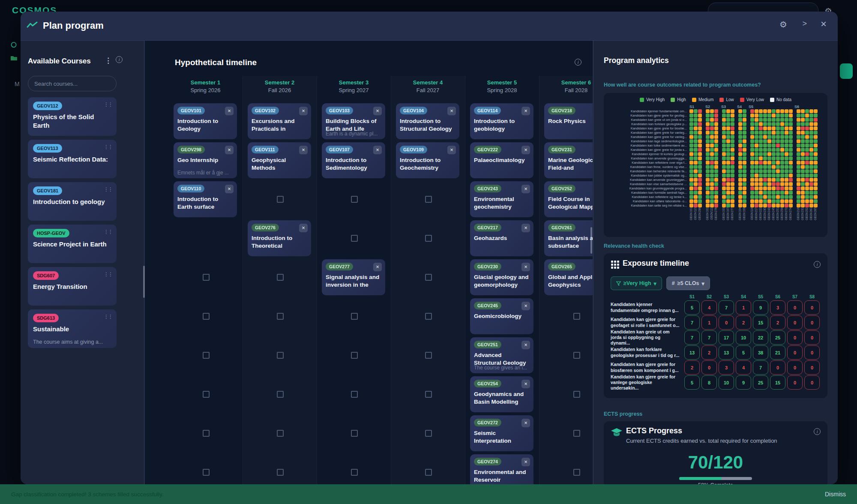 The height and width of the screenshot is (504, 857). What do you see at coordinates (205, 160) in the screenshot?
I see `timeline-course-card: GEOV298×Geo InternshipEmnets mål er å gj…` at bounding box center [205, 160].